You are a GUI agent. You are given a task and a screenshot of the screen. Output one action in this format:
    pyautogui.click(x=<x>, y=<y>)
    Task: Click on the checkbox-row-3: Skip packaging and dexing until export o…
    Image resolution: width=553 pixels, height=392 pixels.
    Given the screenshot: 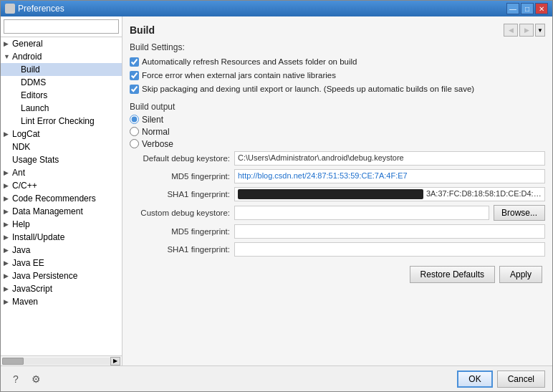 What is the action you would take?
    pyautogui.click(x=337, y=89)
    